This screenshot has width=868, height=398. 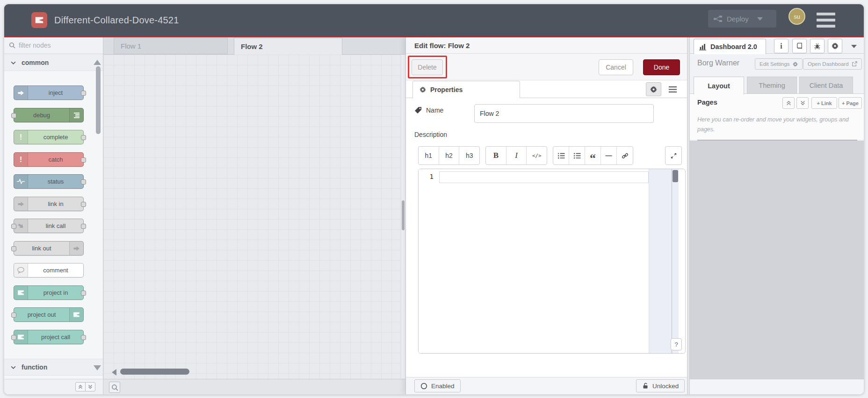 What do you see at coordinates (403, 217) in the screenshot?
I see `canvas-vertical-scrollbar` at bounding box center [403, 217].